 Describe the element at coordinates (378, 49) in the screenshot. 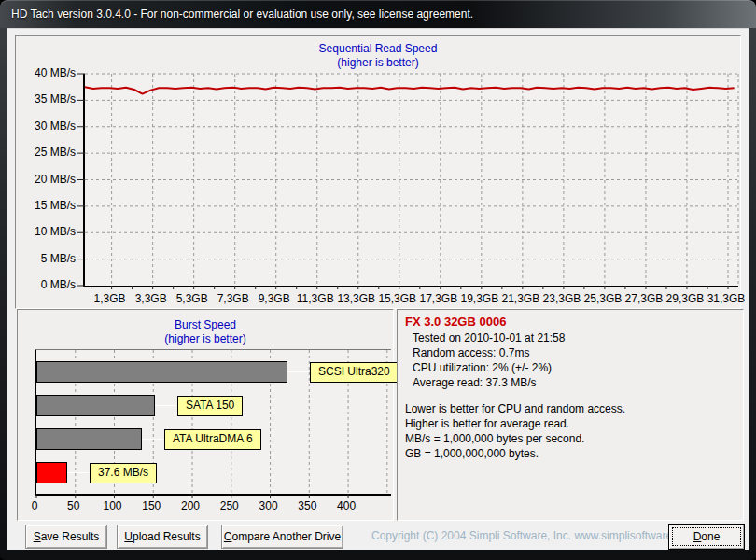

I see `sequential-chart-title-text: Sequential Read Speed` at that location.